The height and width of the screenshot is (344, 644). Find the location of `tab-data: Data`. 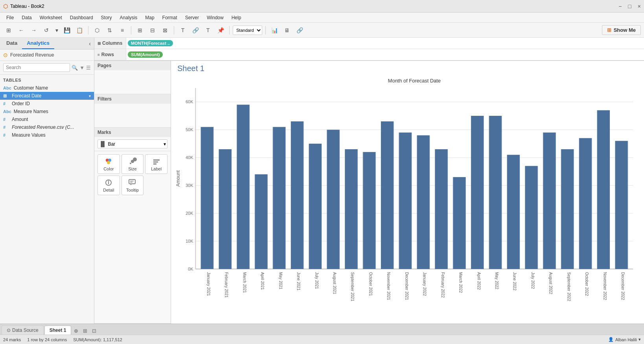

tab-data: Data is located at coordinates (12, 43).